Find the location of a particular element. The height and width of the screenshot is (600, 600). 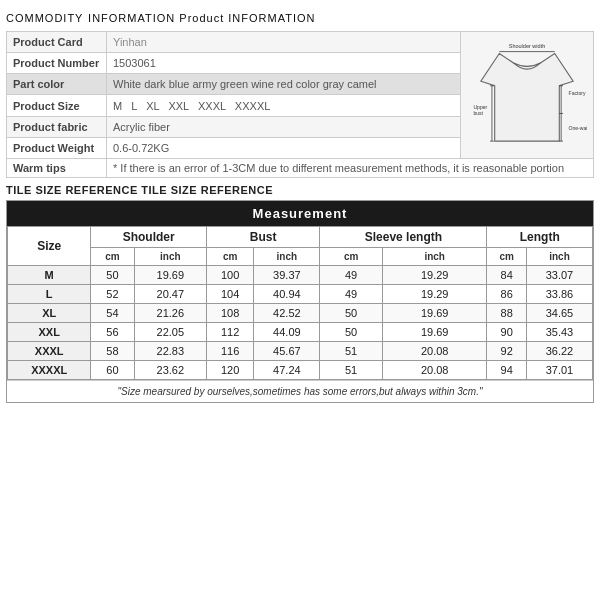

length-cm: 88 is located at coordinates (506, 314).